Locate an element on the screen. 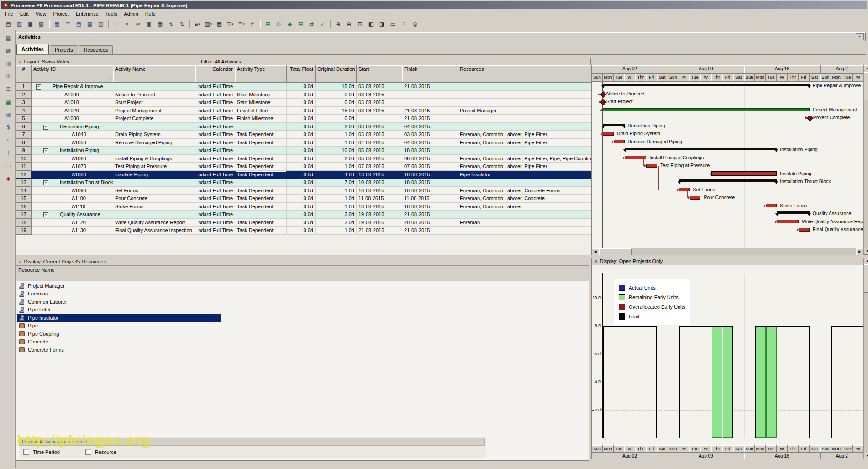  loe-bar-project-management is located at coordinates (706, 110).